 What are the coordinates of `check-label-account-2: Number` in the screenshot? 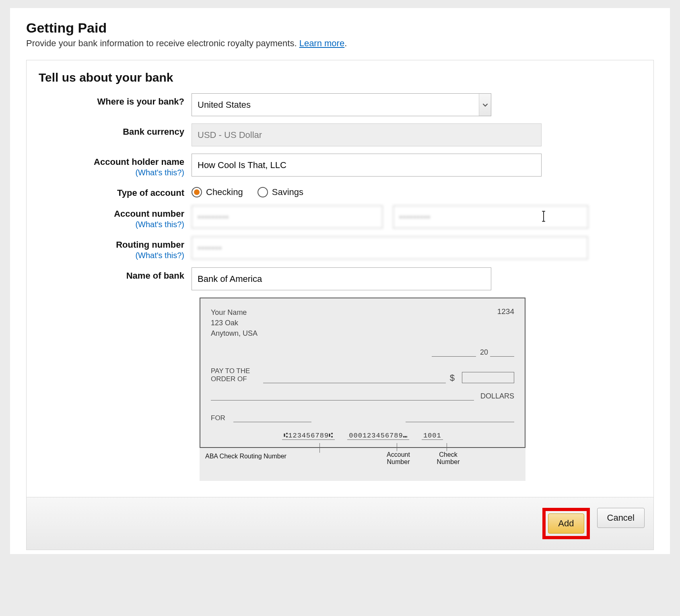 It's located at (398, 462).